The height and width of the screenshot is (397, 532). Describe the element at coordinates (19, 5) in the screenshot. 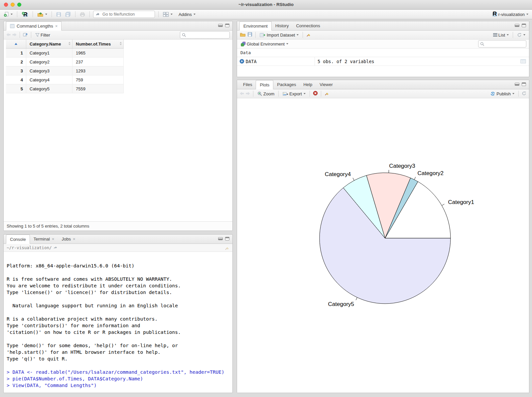

I see `zoom-window-button` at that location.